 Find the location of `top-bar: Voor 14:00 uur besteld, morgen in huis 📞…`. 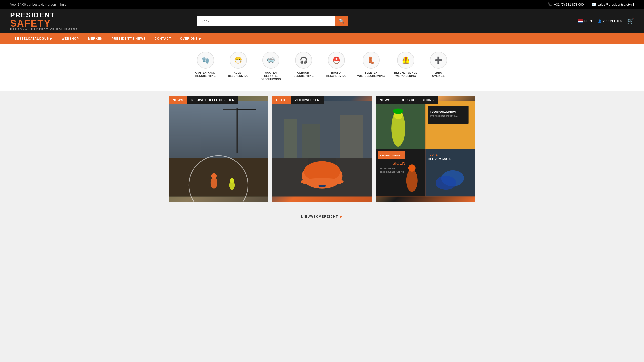

top-bar: Voor 14:00 uur besteld, morgen in huis 📞… is located at coordinates (322, 4).